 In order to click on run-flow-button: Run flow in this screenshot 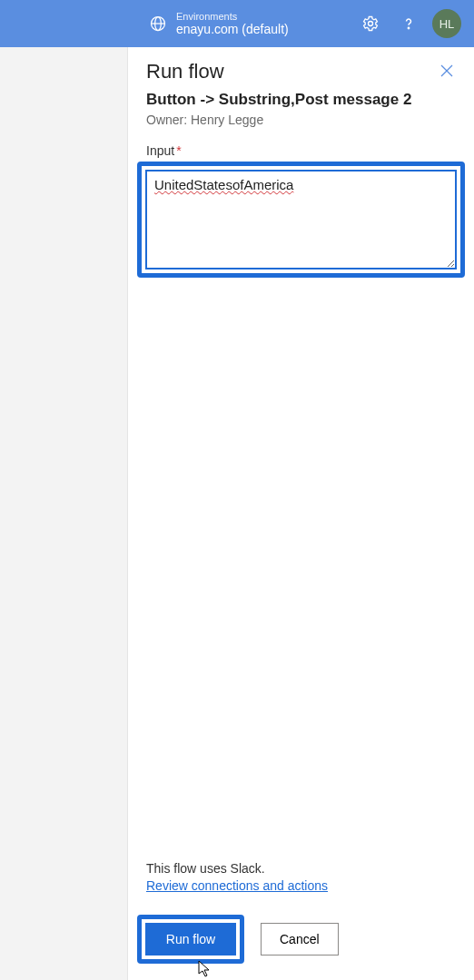, I will do `click(191, 939)`.